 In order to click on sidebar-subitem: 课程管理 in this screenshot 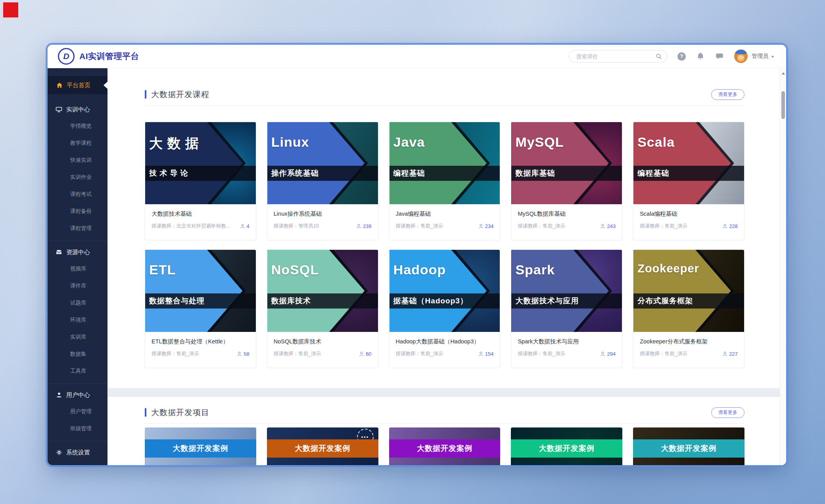, I will do `click(78, 228)`.